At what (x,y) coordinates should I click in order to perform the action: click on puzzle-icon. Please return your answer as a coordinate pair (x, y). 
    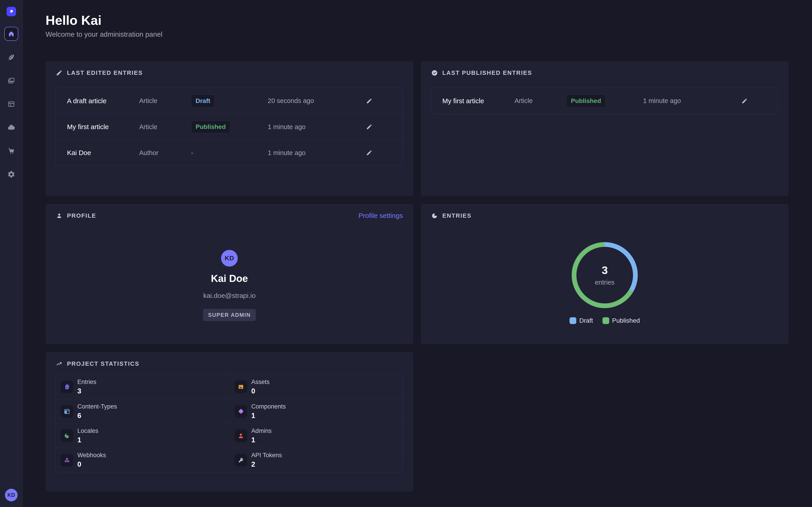
    Looking at the image, I should click on (241, 411).